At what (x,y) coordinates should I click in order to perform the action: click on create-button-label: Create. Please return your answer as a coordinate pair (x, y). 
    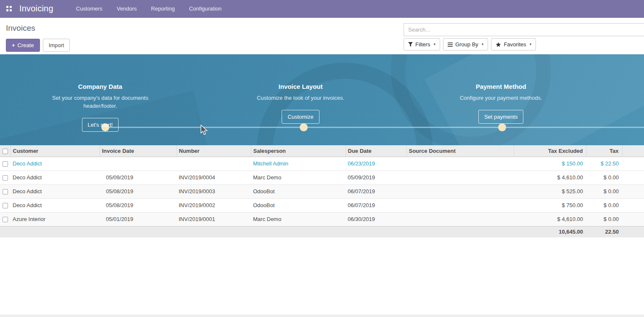
    Looking at the image, I should click on (26, 45).